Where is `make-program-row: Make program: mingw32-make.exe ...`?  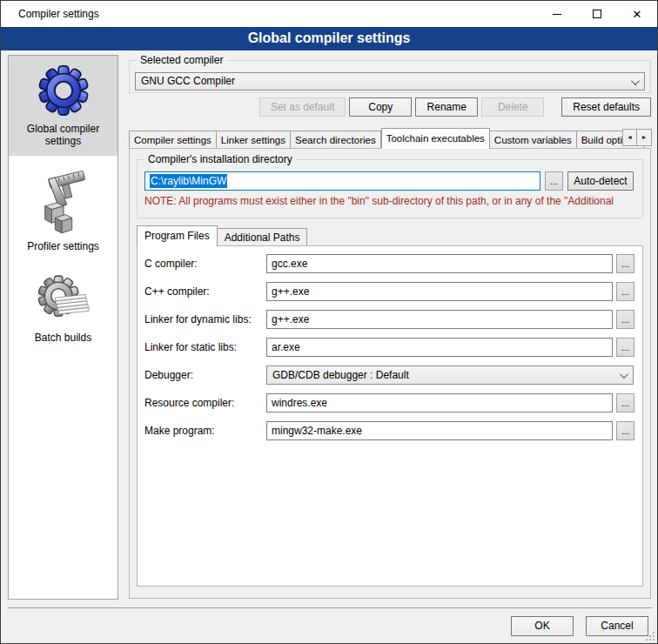
make-program-row: Make program: mingw32-make.exe ... is located at coordinates (389, 431).